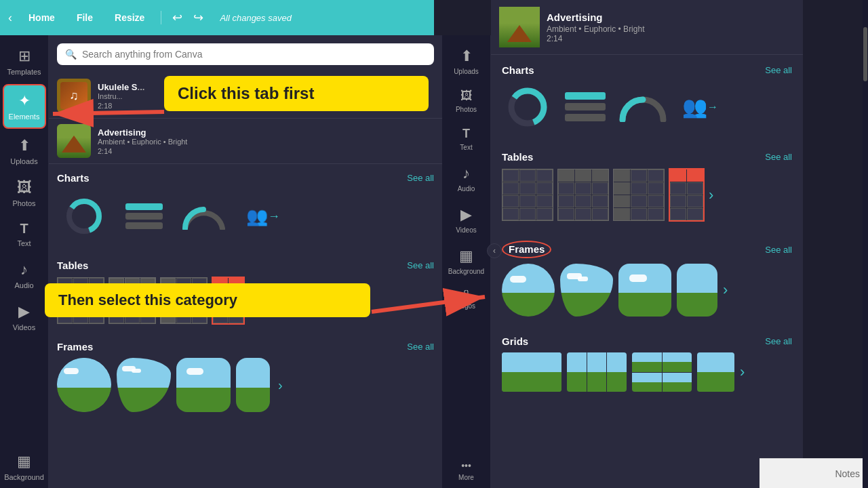 Image resolution: width=868 pixels, height=488 pixels. Describe the element at coordinates (24, 477) in the screenshot. I see `sidebar-label-background: Background` at that location.